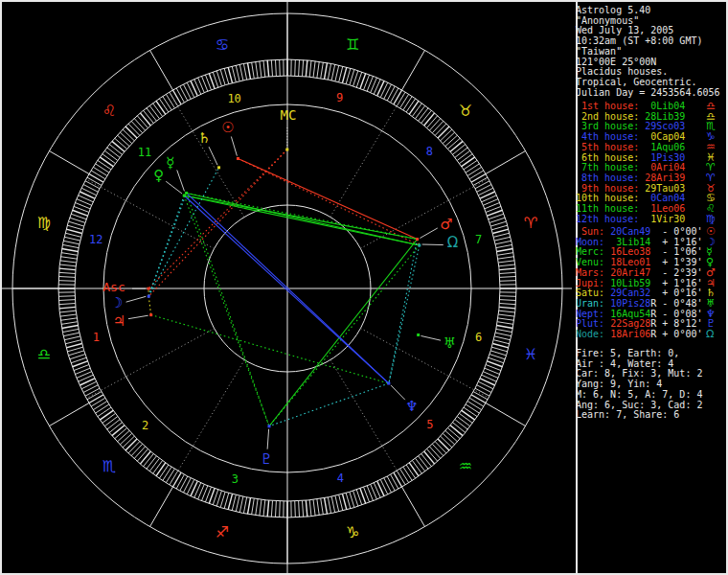 The height and width of the screenshot is (575, 728). What do you see at coordinates (622, 71) in the screenshot?
I see `header-line: Placidus houses.` at bounding box center [622, 71].